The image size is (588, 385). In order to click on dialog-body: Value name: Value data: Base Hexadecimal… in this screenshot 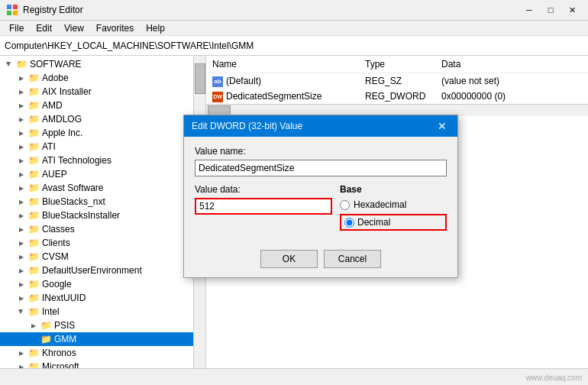, I will do `click(321, 190)`.